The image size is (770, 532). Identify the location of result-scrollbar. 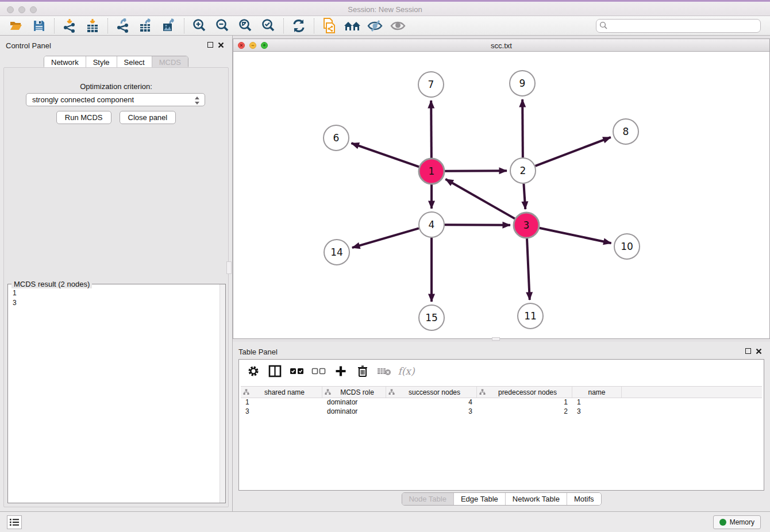
(222, 394).